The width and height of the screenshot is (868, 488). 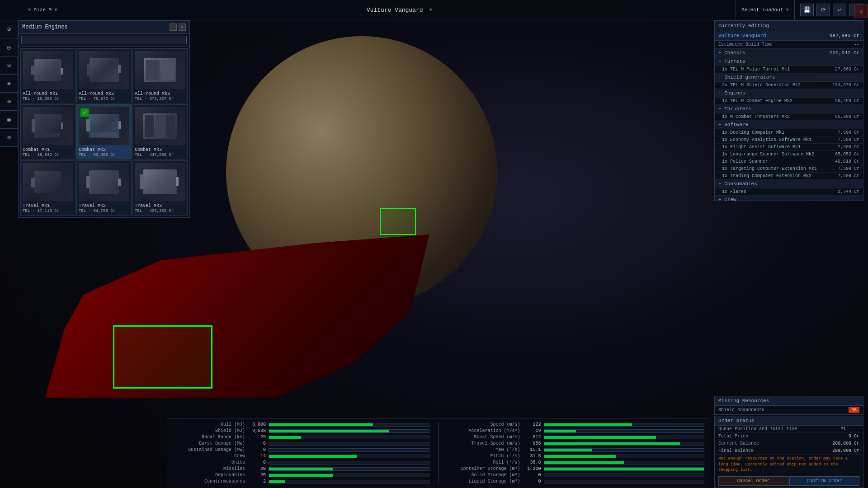 I want to click on save-button: 💾, so click(x=807, y=10).